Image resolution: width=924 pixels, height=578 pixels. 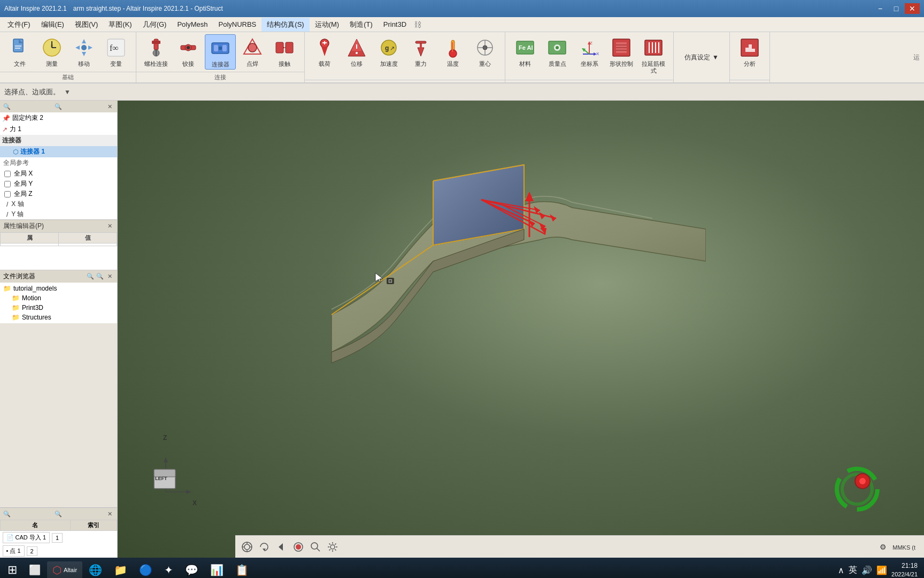 What do you see at coordinates (156, 52) in the screenshot?
I see `toolbar-bolt: 螺栓连接` at bounding box center [156, 52].